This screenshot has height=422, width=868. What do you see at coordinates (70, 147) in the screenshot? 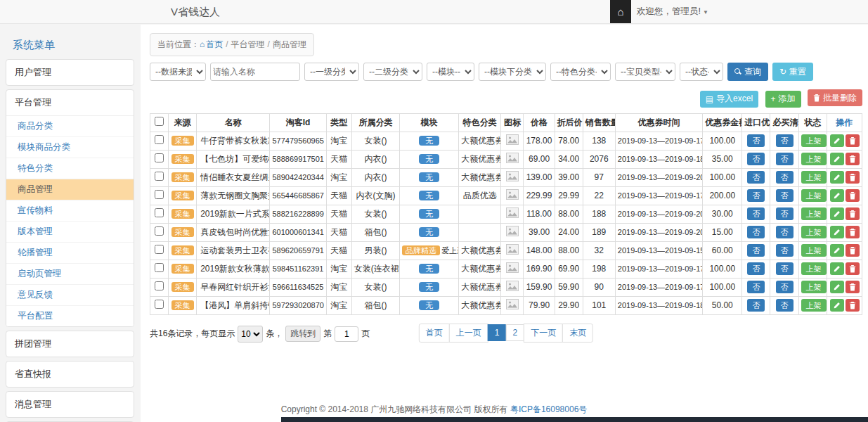
I see `sidebar-item: 模块商品分类` at bounding box center [70, 147].